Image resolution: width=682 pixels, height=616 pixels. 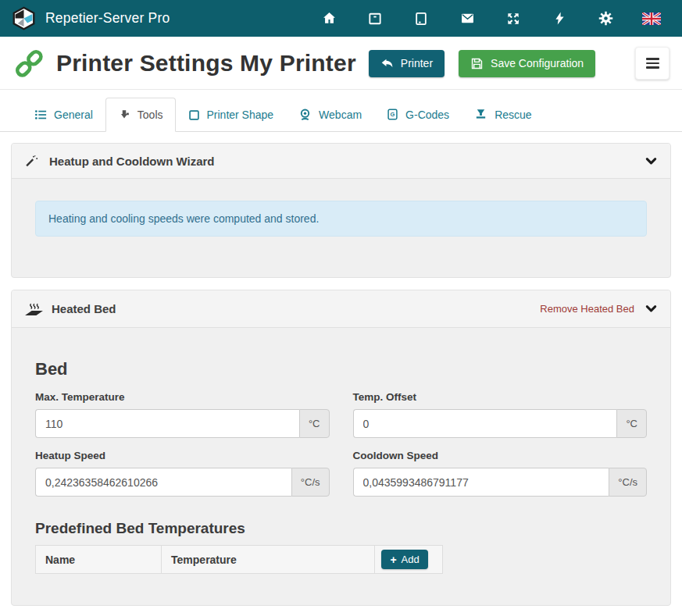 What do you see at coordinates (485, 423) in the screenshot?
I see `temp-offset-input` at bounding box center [485, 423].